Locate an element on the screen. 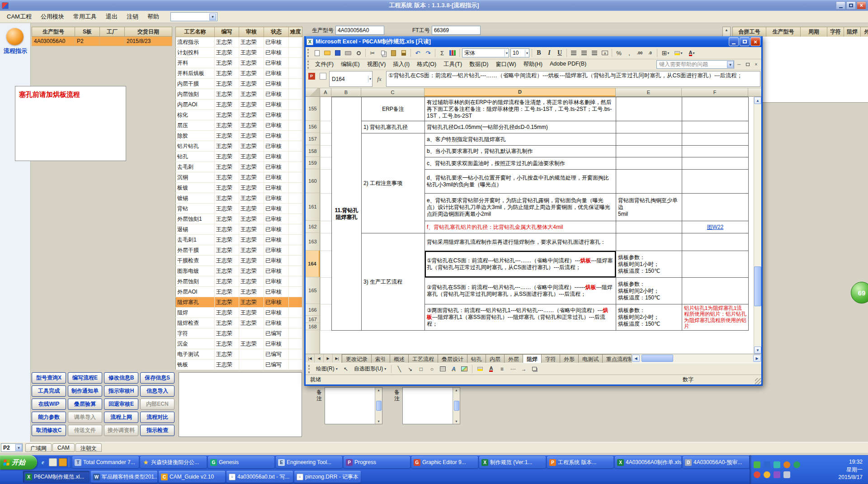 This screenshot has width=868, height=484. process-table-row: 去毛刺王志荣王志荣已审核 is located at coordinates (239, 167).